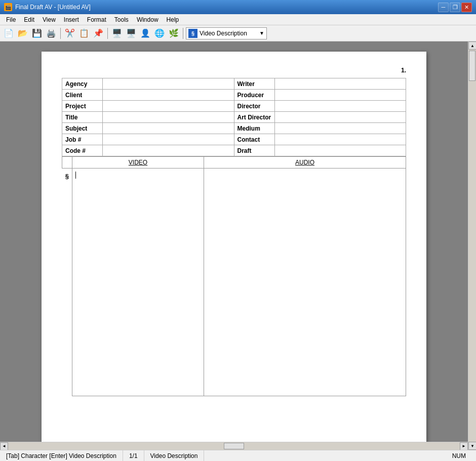 The image size is (476, 461). What do you see at coordinates (37, 33) in the screenshot?
I see `save-icon: 💾` at bounding box center [37, 33].